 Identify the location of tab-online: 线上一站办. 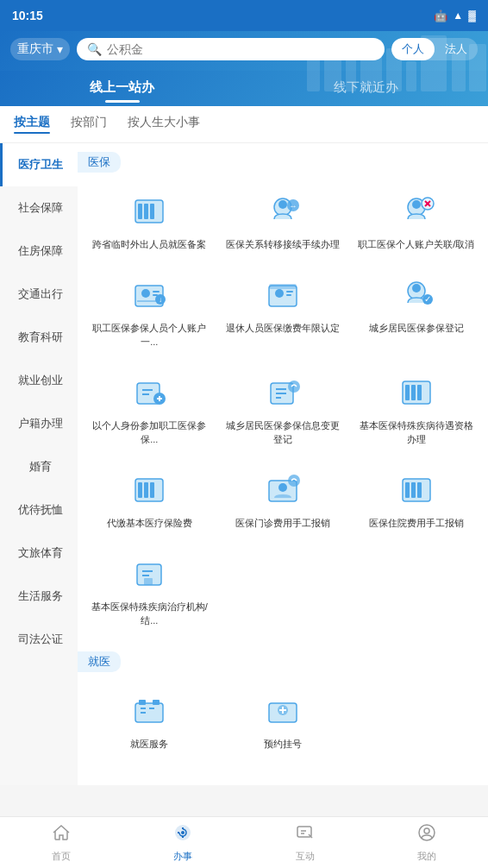
(122, 86).